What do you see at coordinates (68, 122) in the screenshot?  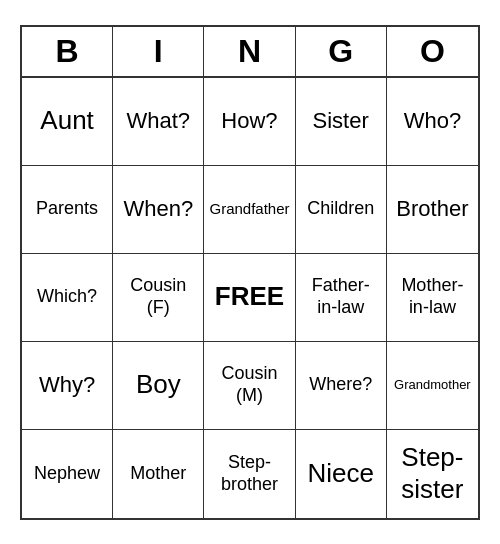 I see `bingo-cell: Aunt` at bounding box center [68, 122].